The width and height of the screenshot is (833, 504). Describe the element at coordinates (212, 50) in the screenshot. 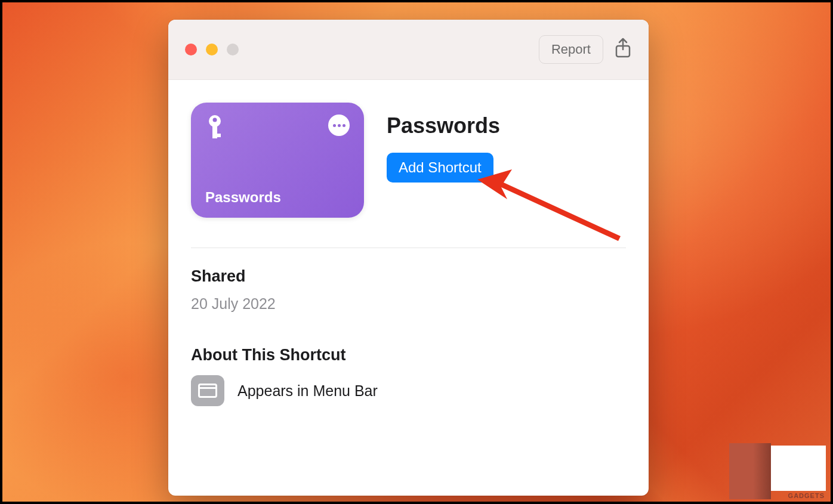

I see `window-minimize-button` at that location.